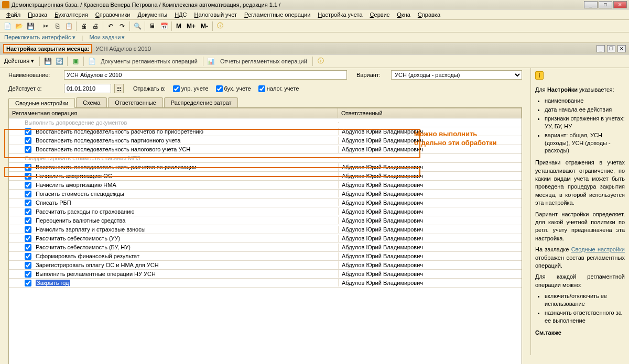 The width and height of the screenshot is (629, 364). What do you see at coordinates (265, 257) in the screenshot?
I see `table-row: Сформировать финансовый результатАбдулов…` at bounding box center [265, 257].